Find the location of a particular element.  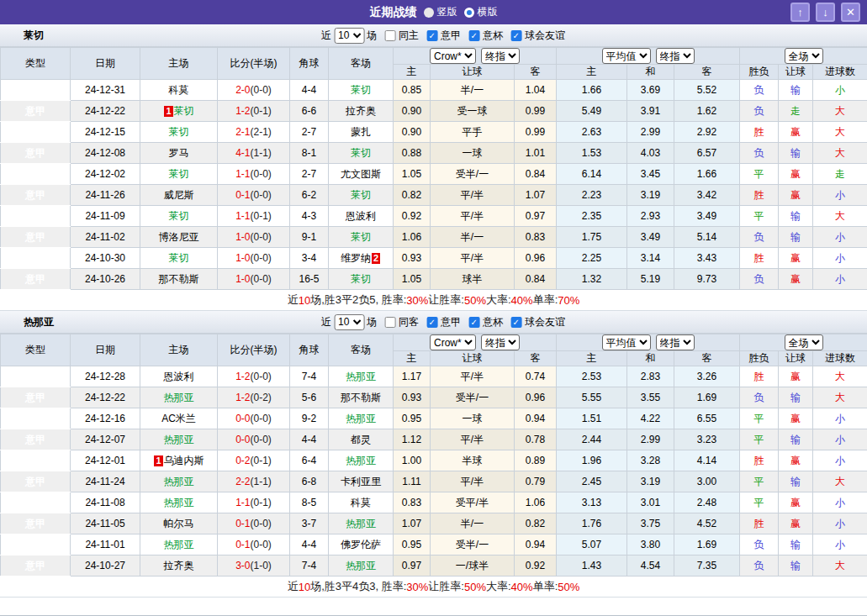

home-team-cell: 博洛尼亚 is located at coordinates (179, 237).